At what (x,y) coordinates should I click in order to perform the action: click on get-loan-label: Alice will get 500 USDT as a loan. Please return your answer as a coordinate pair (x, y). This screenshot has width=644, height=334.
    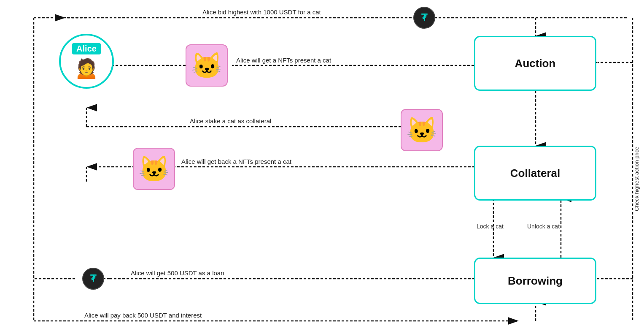
    Looking at the image, I should click on (178, 273).